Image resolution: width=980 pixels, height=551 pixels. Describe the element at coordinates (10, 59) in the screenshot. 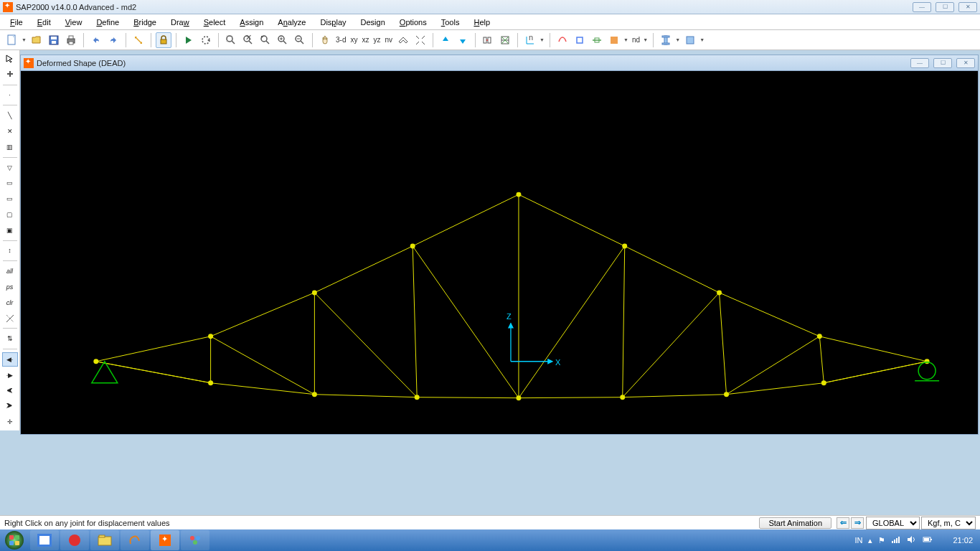

I see `pointer-icon` at that location.